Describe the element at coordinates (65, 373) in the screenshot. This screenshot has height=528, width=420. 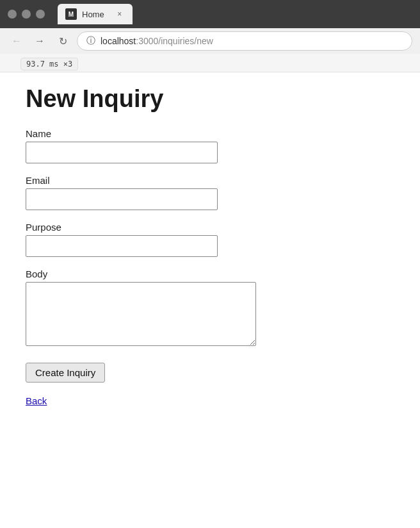
I see `create-inquiry-button: Create Inquiry` at that location.